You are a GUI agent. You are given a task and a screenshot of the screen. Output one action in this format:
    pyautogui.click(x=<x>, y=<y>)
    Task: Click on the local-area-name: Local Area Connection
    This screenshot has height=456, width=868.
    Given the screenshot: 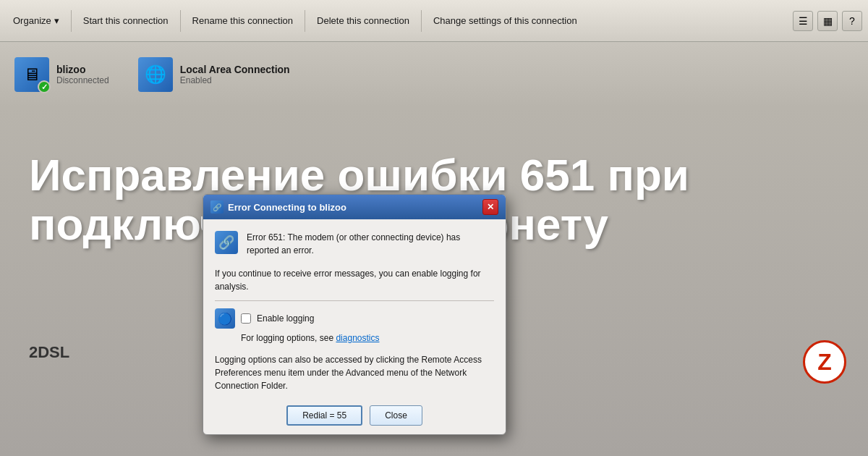 What is the action you would take?
    pyautogui.click(x=235, y=69)
    